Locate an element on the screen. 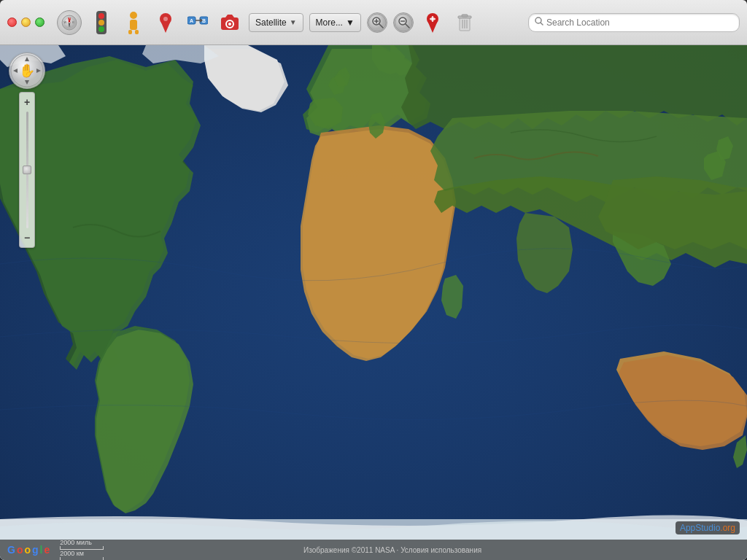 This screenshot has width=747, height=560. add-pin-button is located at coordinates (433, 23).